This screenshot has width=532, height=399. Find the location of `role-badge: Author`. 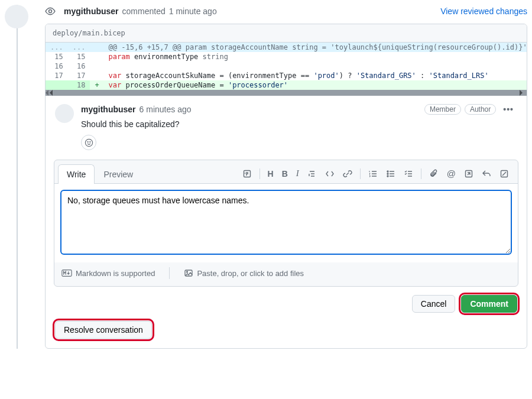

role-badge: Author is located at coordinates (480, 109).